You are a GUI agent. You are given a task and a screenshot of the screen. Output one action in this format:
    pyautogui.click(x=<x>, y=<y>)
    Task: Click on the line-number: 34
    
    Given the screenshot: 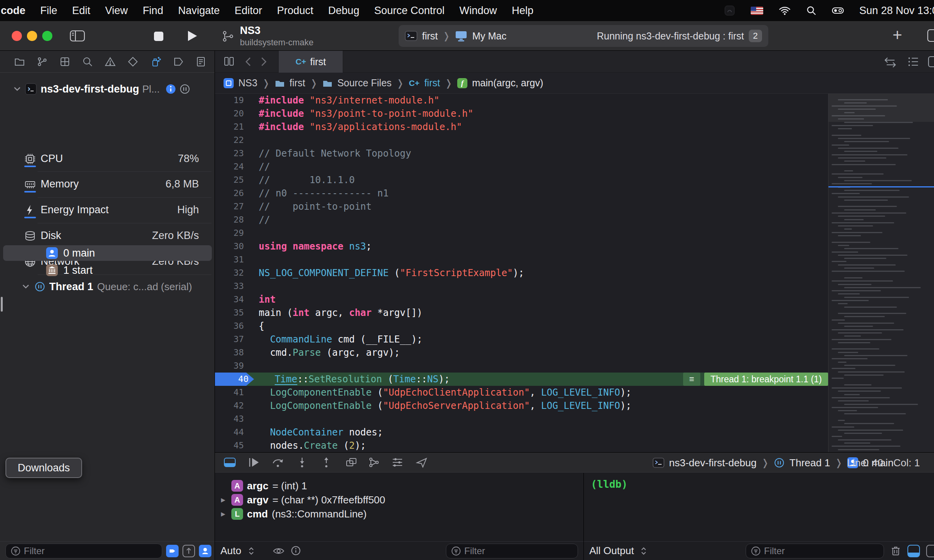 What is the action you would take?
    pyautogui.click(x=232, y=300)
    